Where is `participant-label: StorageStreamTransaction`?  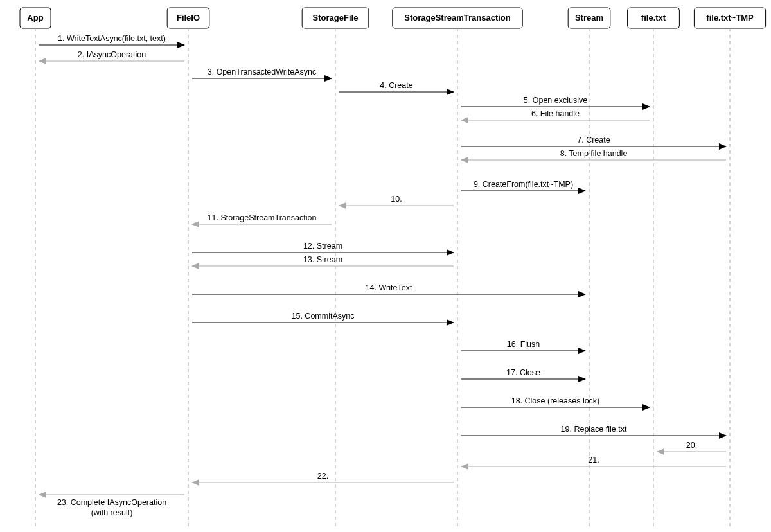
participant-label: StorageStreamTransaction is located at coordinates (457, 18).